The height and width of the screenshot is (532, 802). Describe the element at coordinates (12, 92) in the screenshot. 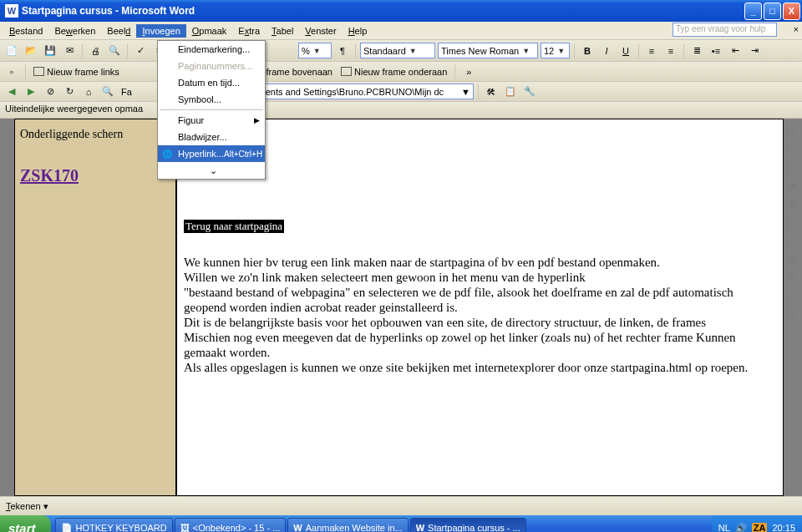

I see `back-icon: ◀` at that location.